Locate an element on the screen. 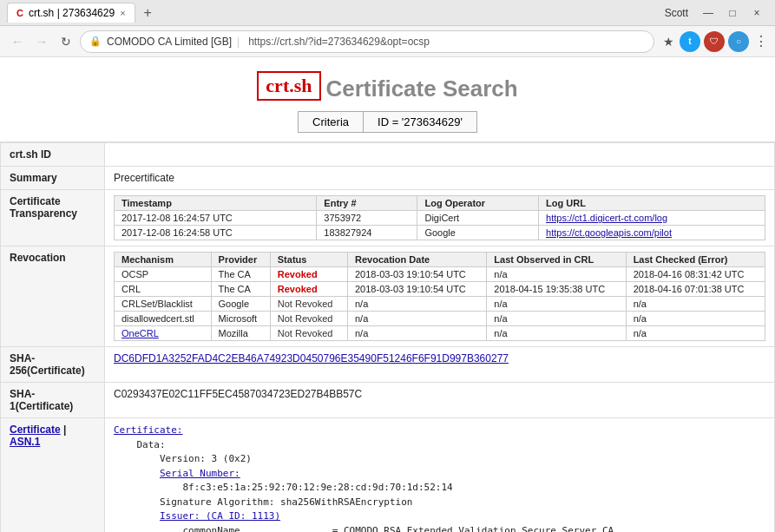 This screenshot has height=532, width=775. rev-col-checked: Last Checked (Error) is located at coordinates (695, 260).